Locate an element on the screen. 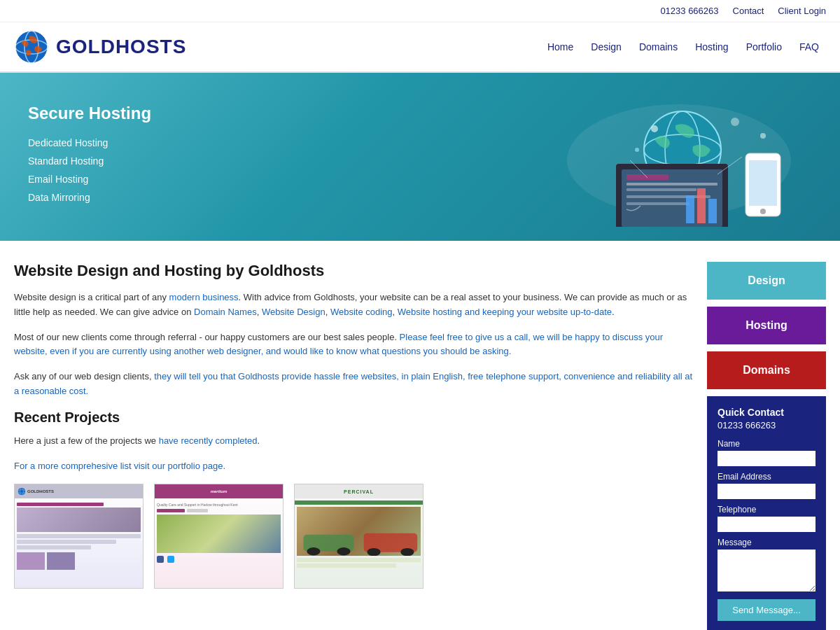  thumb-goldhosts-label: GOLDHOSTS is located at coordinates (41, 491).